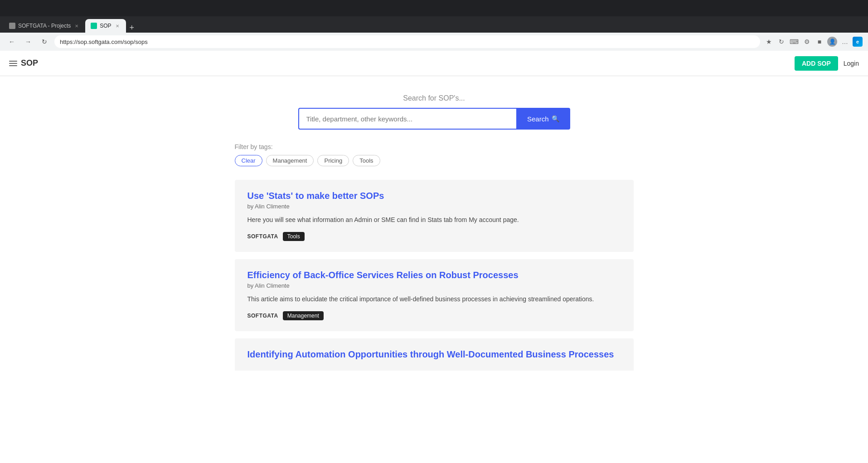  I want to click on address-input, so click(407, 42).